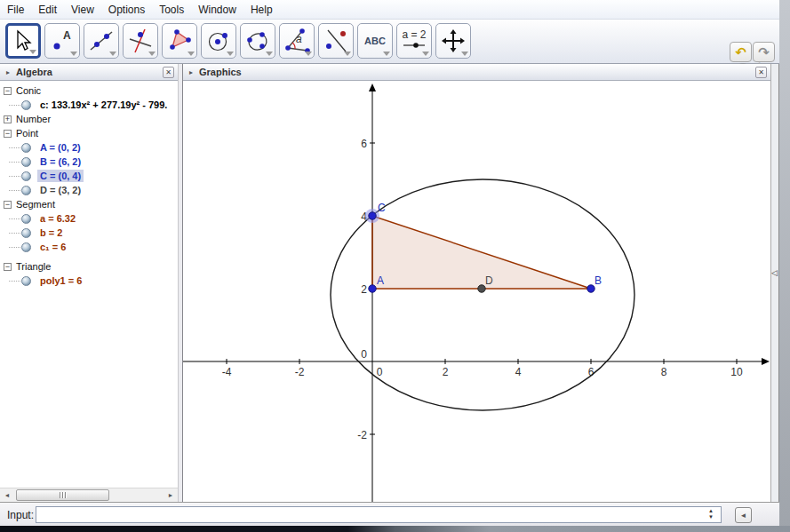  Describe the element at coordinates (89, 105) in the screenshot. I see `algebra-item-conic-c: c: 133.19x² + 277.19y² - 799.` at that location.